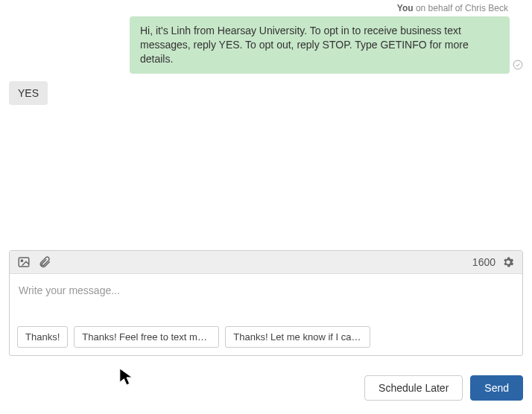 The image size is (532, 414). Describe the element at coordinates (24, 262) in the screenshot. I see `image-icon` at that location.